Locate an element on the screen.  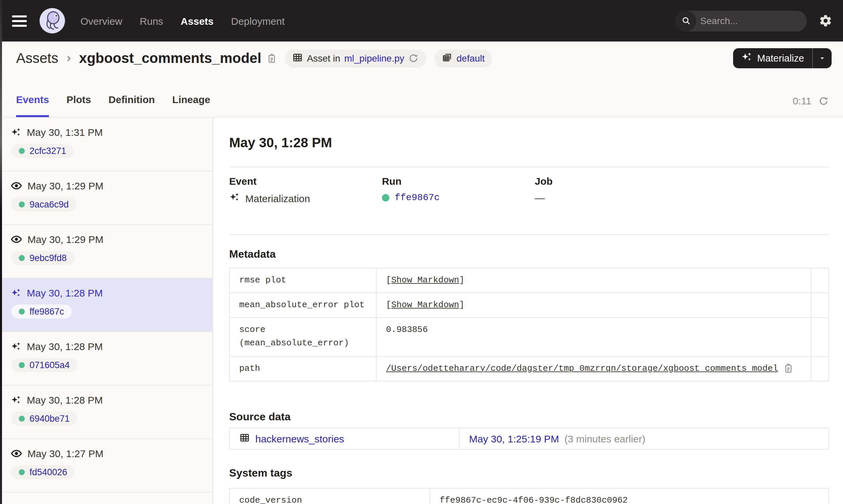
top-nav: OverviewRunsAssetsDeployment / is located at coordinates (422, 21).